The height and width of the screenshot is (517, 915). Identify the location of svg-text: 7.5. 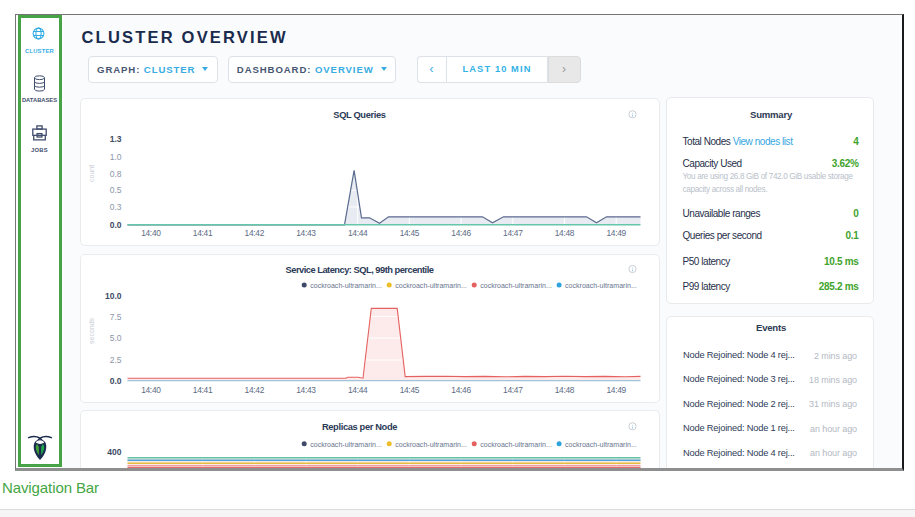
(116, 317).